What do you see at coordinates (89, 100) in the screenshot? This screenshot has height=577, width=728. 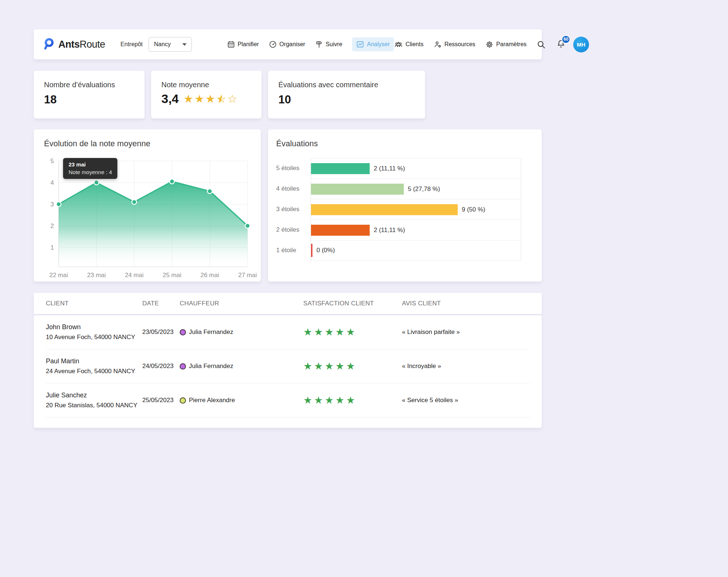 I see `stat-value: 18` at bounding box center [89, 100].